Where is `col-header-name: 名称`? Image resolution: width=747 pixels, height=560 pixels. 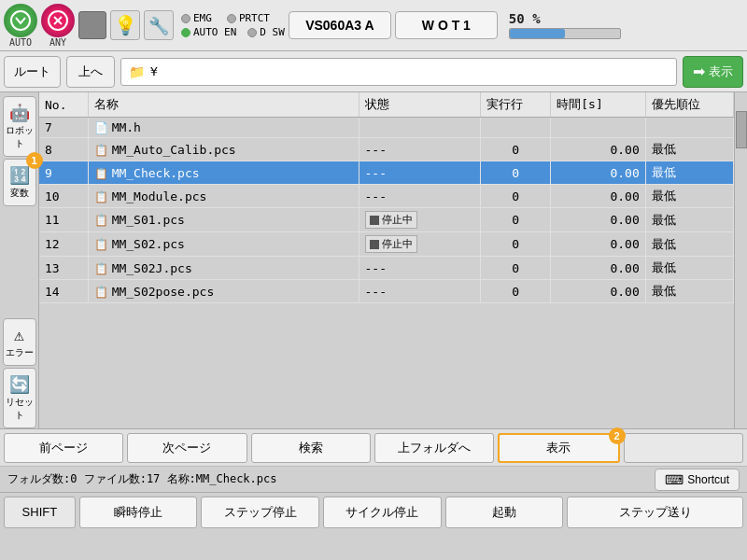 col-header-name: 名称 is located at coordinates (223, 105).